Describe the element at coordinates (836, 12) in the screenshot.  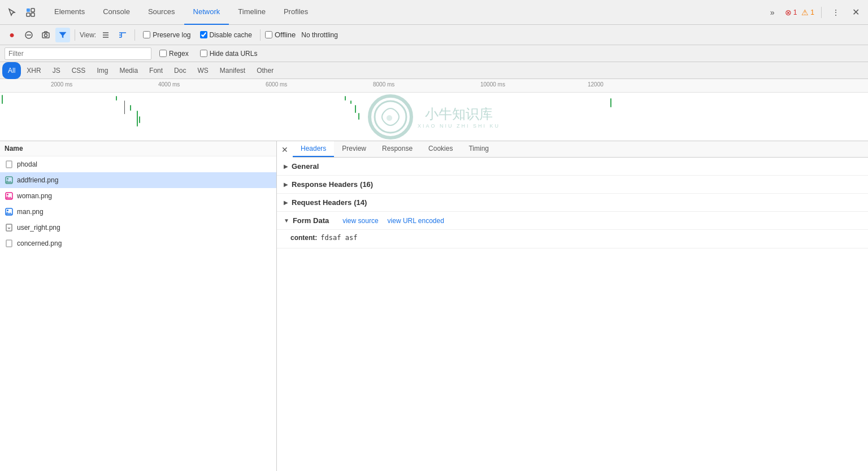
I see `menu-button: ⋮` at that location.